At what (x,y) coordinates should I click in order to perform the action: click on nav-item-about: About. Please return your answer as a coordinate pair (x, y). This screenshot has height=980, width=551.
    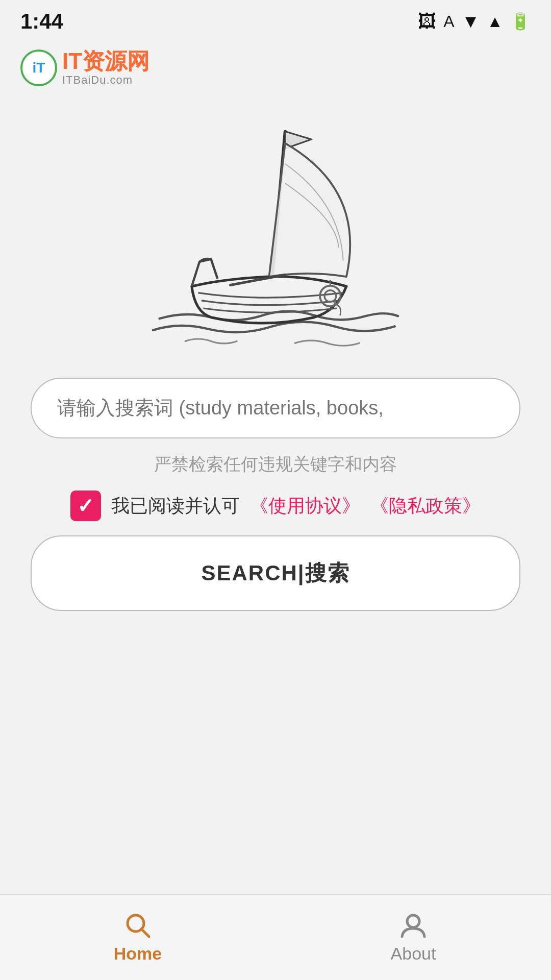
    Looking at the image, I should click on (413, 937).